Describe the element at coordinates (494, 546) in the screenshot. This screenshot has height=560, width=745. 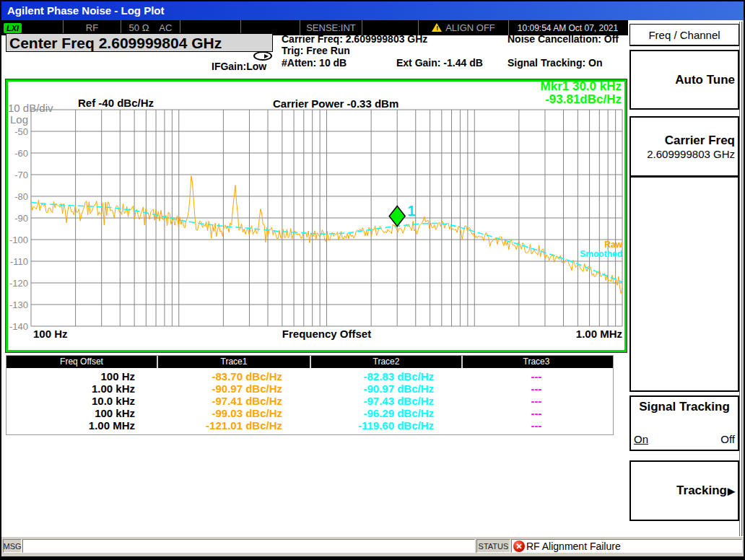
I see `status-label: STATUS` at that location.